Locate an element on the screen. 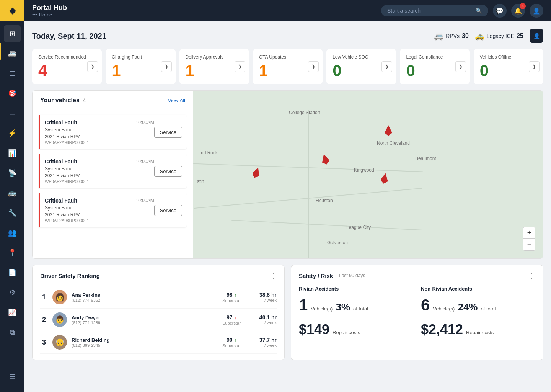 This screenshot has width=551, height=392. driver-trend-2: ↑ is located at coordinates (235, 340).